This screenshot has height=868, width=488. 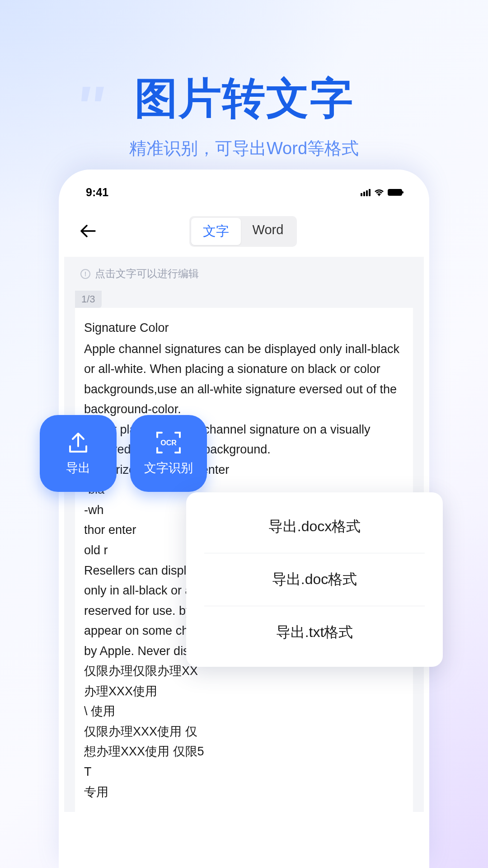 I want to click on page-title: 图片转文字, so click(x=244, y=99).